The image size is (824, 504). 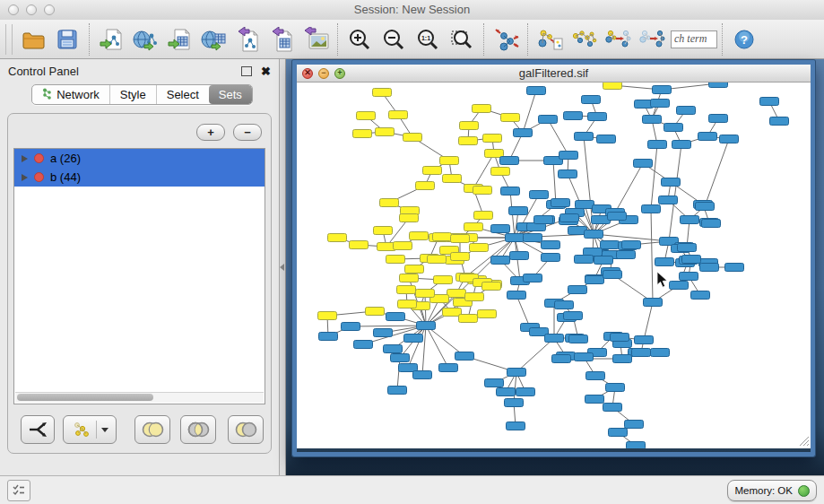 What do you see at coordinates (282, 267) in the screenshot?
I see `collapse-panel-arrow-icon` at bounding box center [282, 267].